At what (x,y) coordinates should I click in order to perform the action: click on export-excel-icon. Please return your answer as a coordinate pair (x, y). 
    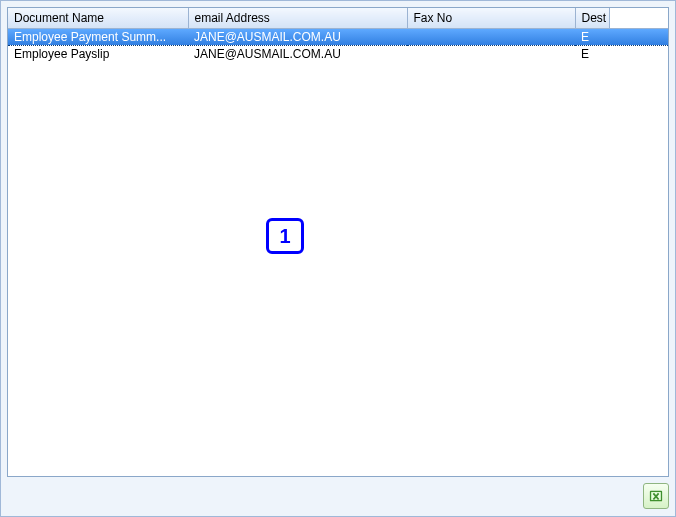
    Looking at the image, I should click on (656, 496).